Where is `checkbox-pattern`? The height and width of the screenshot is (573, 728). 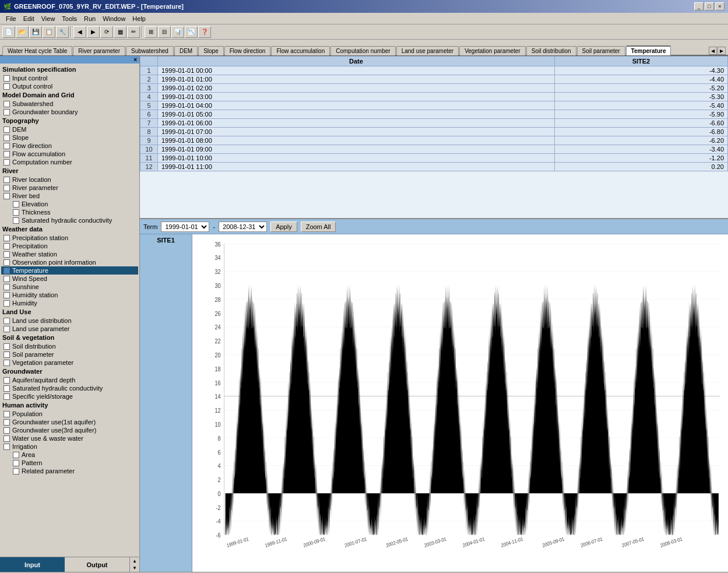 checkbox-pattern is located at coordinates (16, 463).